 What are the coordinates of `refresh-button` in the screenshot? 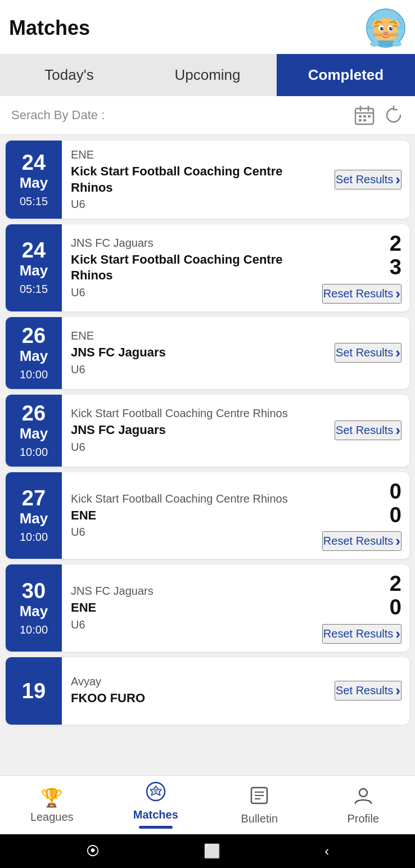 It's located at (394, 115).